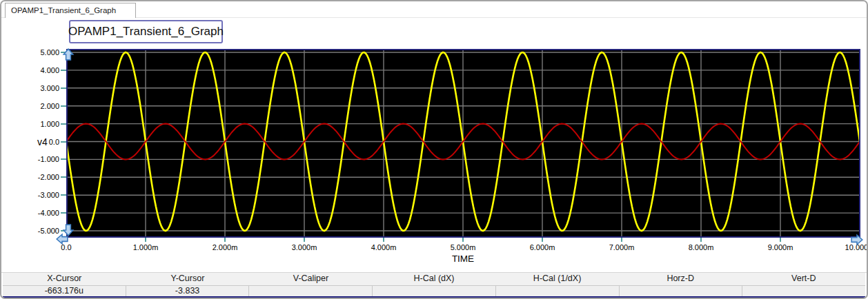  Describe the element at coordinates (701, 247) in the screenshot. I see `x-tick-label-8-000m: 8.000m` at that location.